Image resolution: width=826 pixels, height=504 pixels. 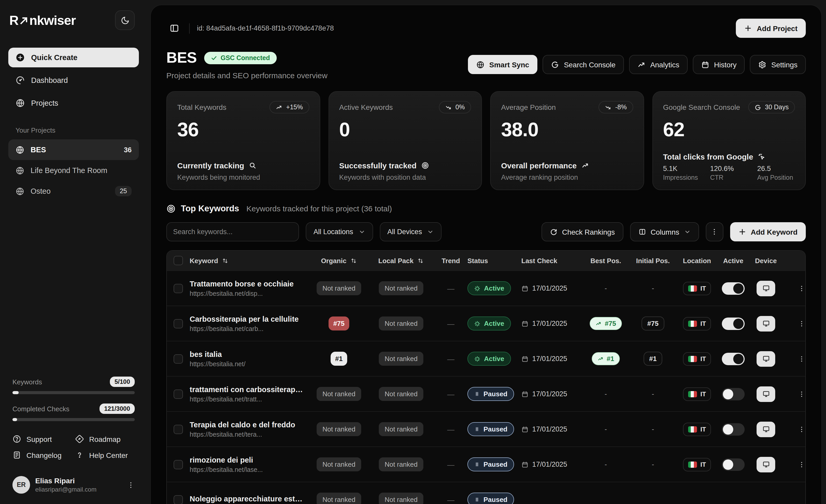 I want to click on tab-analytics: Analytics, so click(x=658, y=64).